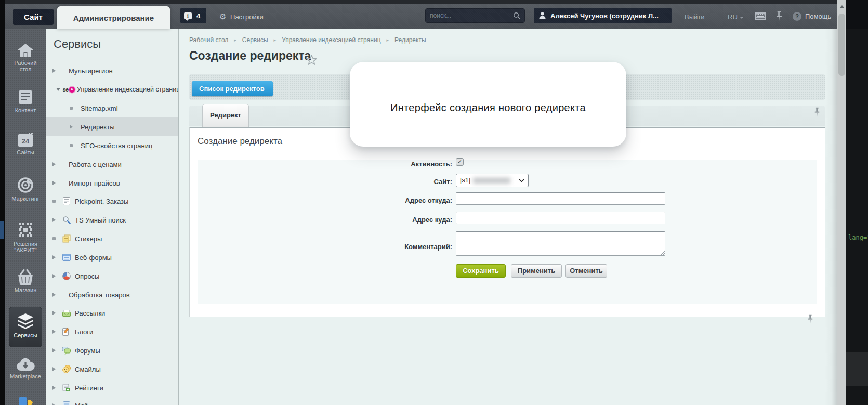  Describe the element at coordinates (25, 110) in the screenshot. I see `sidebar-item-label: Контент` at that location.